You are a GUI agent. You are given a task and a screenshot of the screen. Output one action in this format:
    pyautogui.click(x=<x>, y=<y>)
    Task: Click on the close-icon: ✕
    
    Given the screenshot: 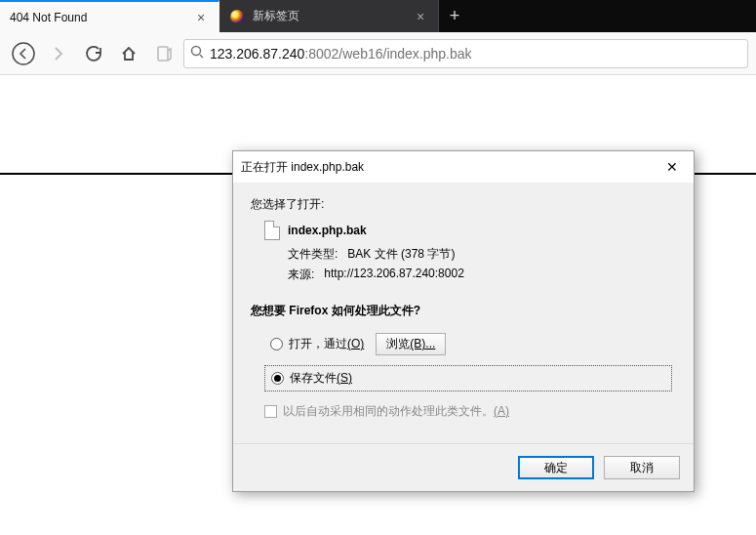 What is the action you would take?
    pyautogui.click(x=672, y=167)
    